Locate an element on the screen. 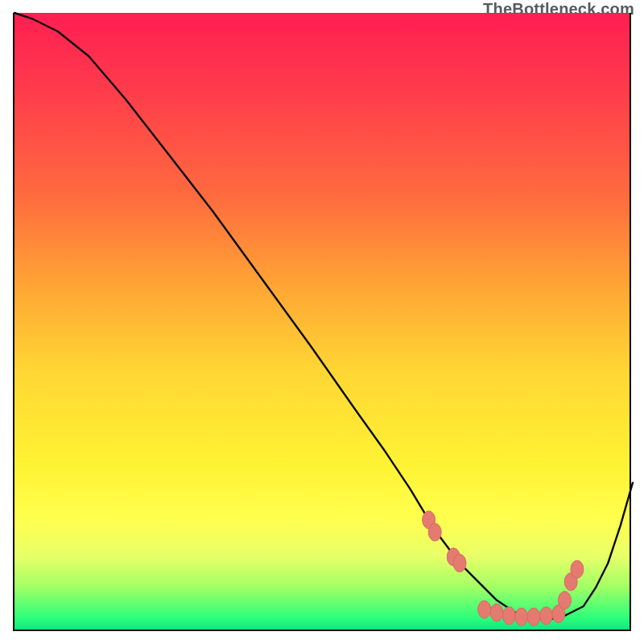  curve-markers is located at coordinates (503, 568).